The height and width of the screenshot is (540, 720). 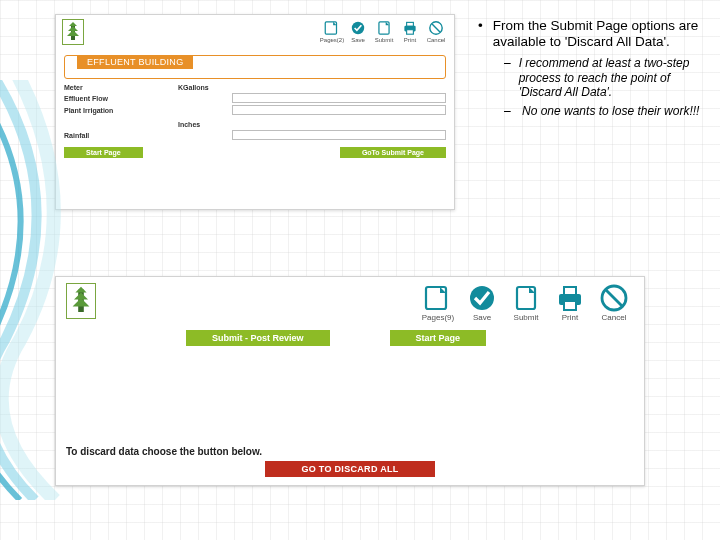 I want to click on submit-post-review-button: Submit - Post Review, so click(x=258, y=338).